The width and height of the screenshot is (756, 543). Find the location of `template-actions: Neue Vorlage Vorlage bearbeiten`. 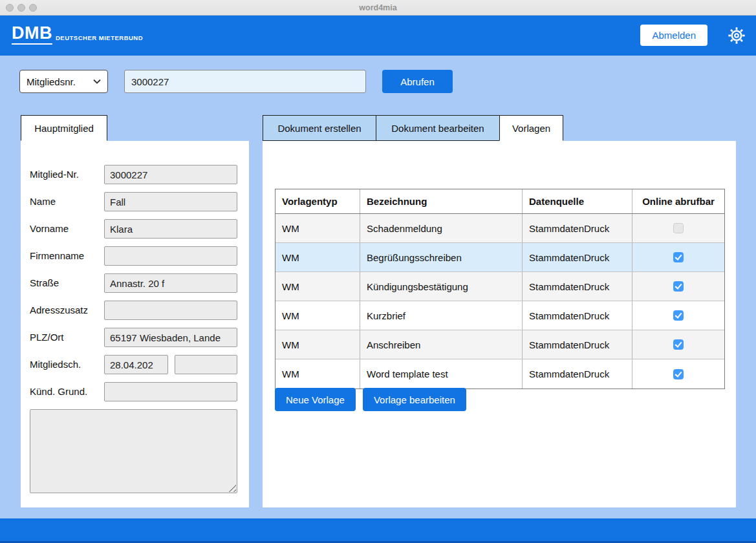

template-actions: Neue Vorlage Vorlage bearbeiten is located at coordinates (371, 399).